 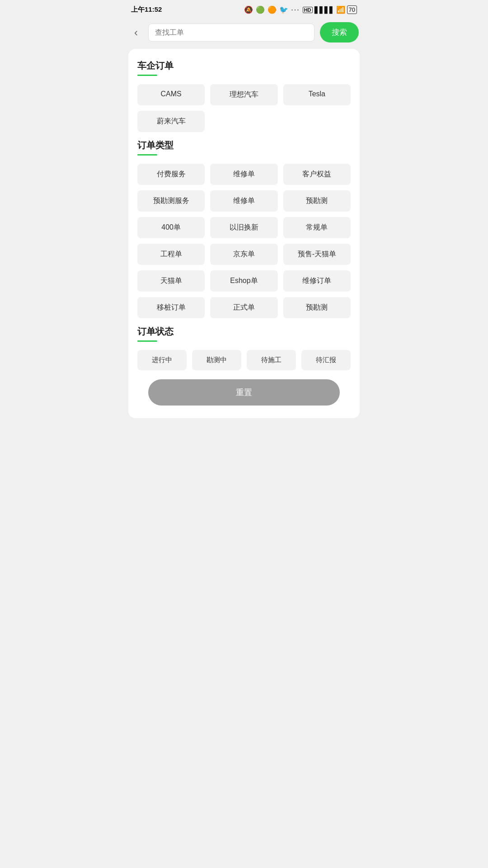 What do you see at coordinates (296, 10) in the screenshot?
I see `more-icon: ···` at bounding box center [296, 10].